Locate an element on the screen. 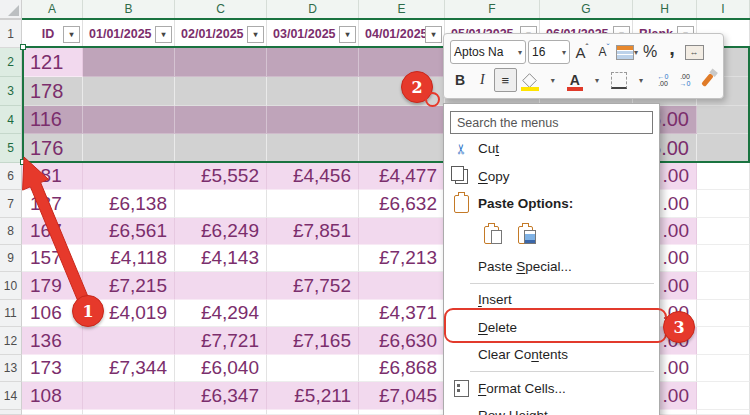 The width and height of the screenshot is (750, 415). column-header-I: I is located at coordinates (724, 9).